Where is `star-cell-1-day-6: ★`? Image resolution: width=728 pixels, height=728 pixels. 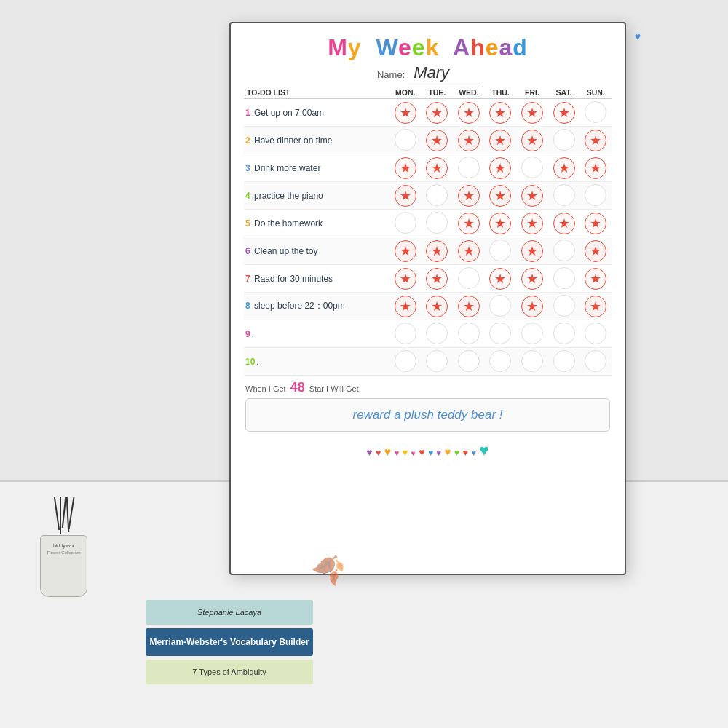
star-cell-1-day-6: ★ is located at coordinates (564, 113).